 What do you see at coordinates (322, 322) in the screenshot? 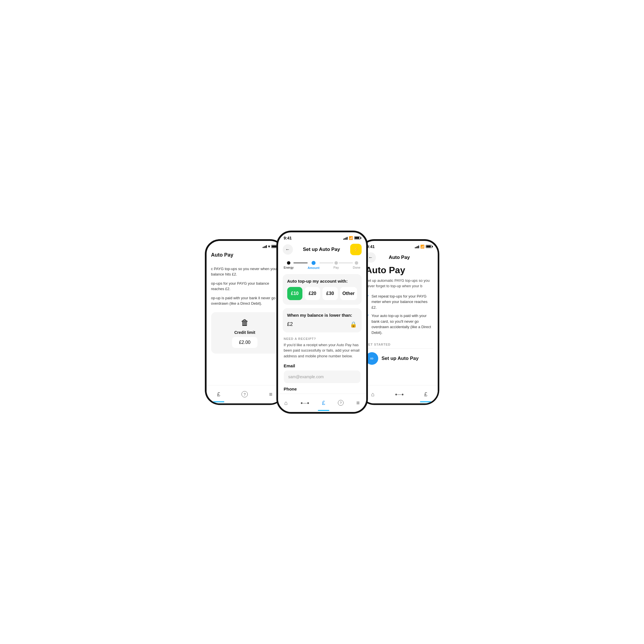
I see `phones-container: ▾ Auto Pay c PAYG top-ups so you never w…` at bounding box center [322, 322].